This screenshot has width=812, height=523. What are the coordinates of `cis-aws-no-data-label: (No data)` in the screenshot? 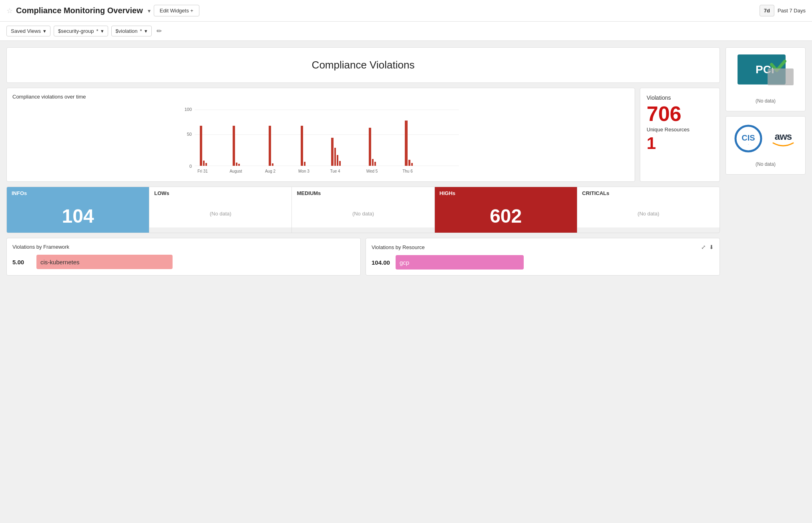 It's located at (766, 164).